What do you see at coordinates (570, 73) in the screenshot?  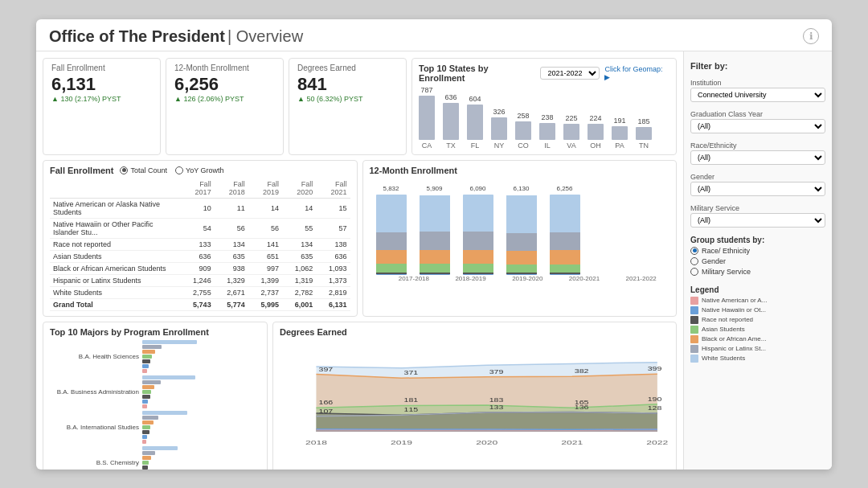 I see `states-year-dropdown: 2021-2022` at bounding box center [570, 73].